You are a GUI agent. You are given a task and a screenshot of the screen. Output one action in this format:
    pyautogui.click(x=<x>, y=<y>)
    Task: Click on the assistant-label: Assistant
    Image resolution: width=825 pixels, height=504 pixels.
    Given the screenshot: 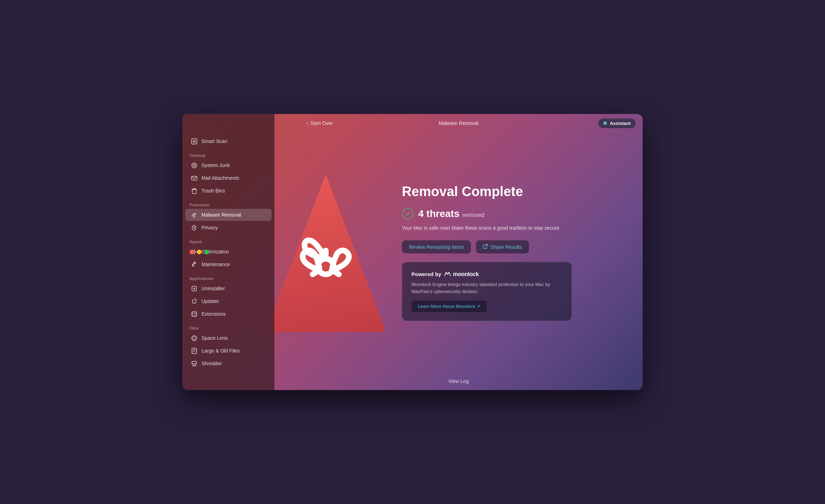 What is the action you would take?
    pyautogui.click(x=620, y=123)
    